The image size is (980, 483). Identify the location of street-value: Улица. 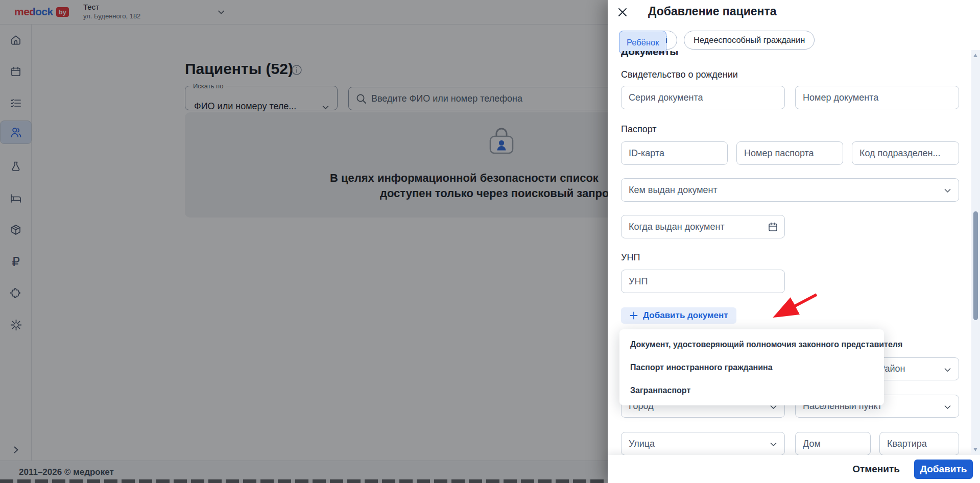
(641, 444).